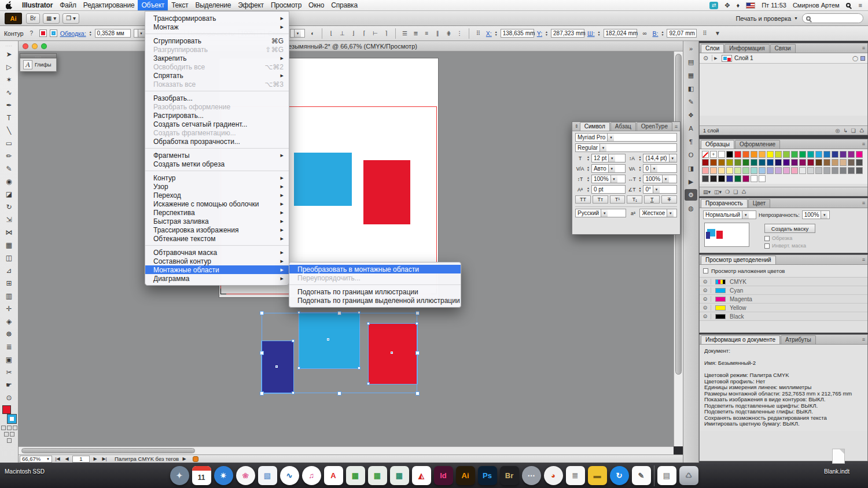  I want to click on y-label: Y:, so click(539, 34).